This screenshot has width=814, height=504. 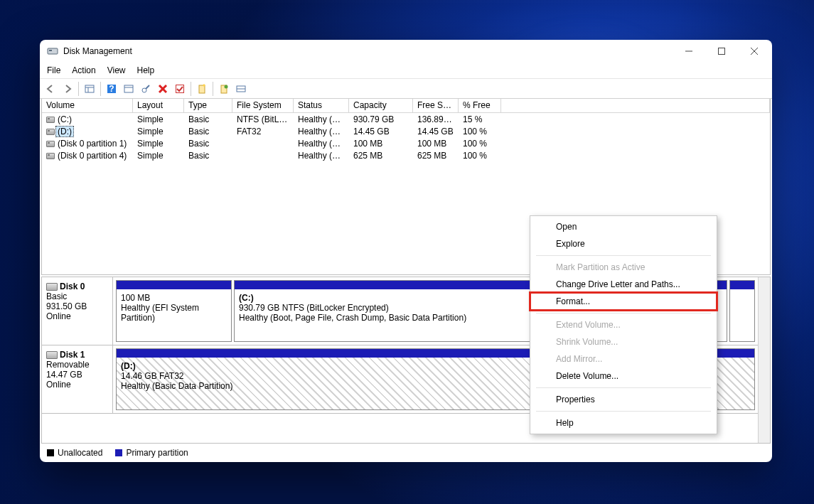 What do you see at coordinates (54, 70) in the screenshot?
I see `menu-file: File` at bounding box center [54, 70].